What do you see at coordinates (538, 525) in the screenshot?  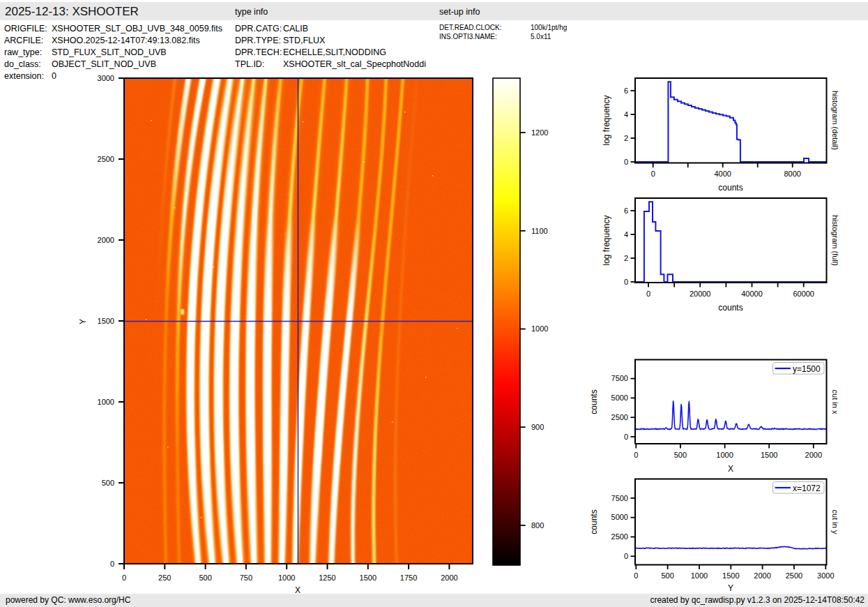 I see `svg-text: 800` at bounding box center [538, 525].